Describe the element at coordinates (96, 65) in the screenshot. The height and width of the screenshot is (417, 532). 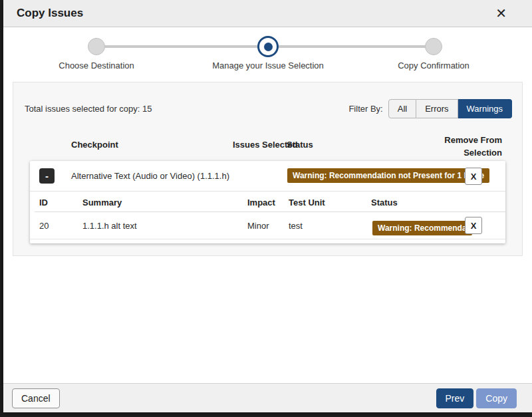
I see `step-label-choose-destination: Choose Destination` at that location.